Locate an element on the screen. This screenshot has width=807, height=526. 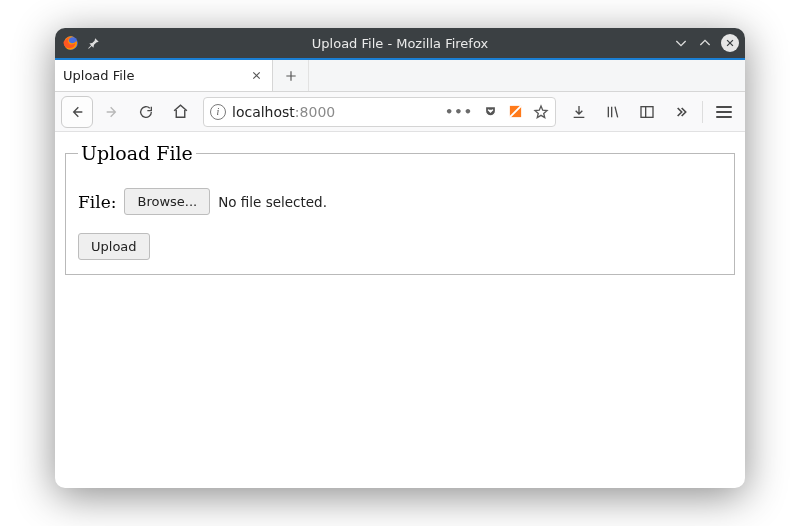
titlebar: Upload File - Mozilla Firefox is located at coordinates (400, 43).